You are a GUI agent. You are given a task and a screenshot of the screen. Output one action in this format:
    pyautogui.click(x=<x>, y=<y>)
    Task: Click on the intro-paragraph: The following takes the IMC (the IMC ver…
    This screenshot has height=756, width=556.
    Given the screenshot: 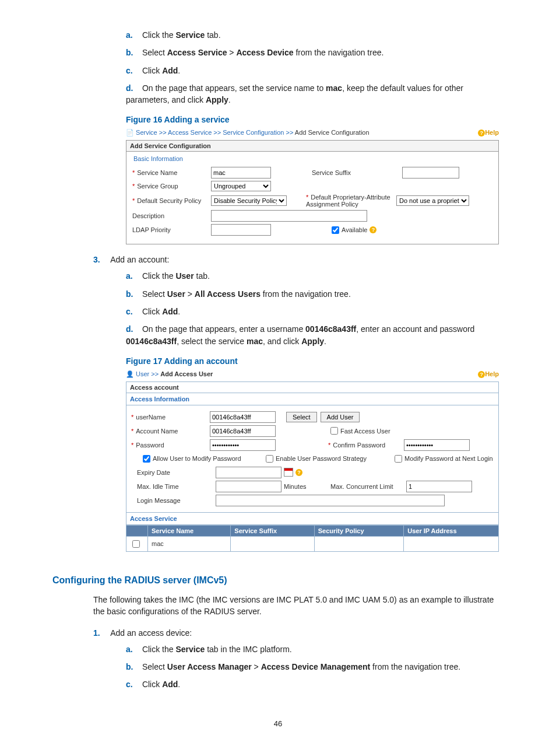 What is the action you would take?
    pyautogui.click(x=298, y=606)
    